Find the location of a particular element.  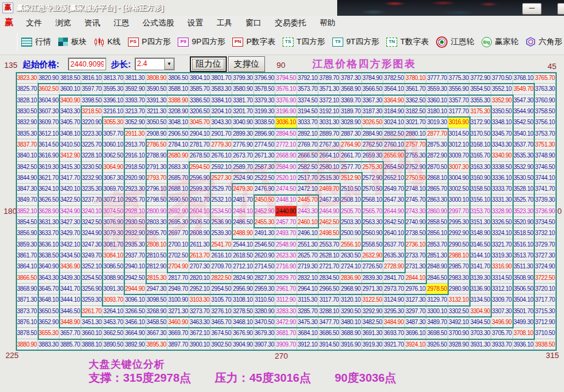

grid-cell: 2654.50 is located at coordinates (394, 167).